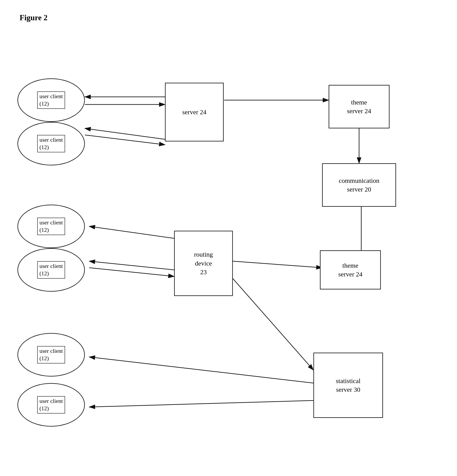  I want to click on routing-device-23-label: routingdevice23, so click(203, 263).